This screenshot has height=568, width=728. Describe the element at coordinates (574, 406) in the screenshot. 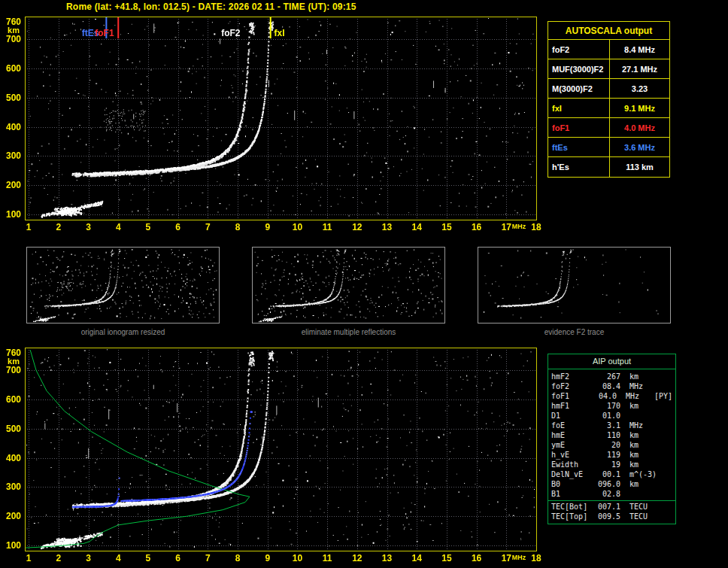

I see `aip-param-label: hmF1` at that location.